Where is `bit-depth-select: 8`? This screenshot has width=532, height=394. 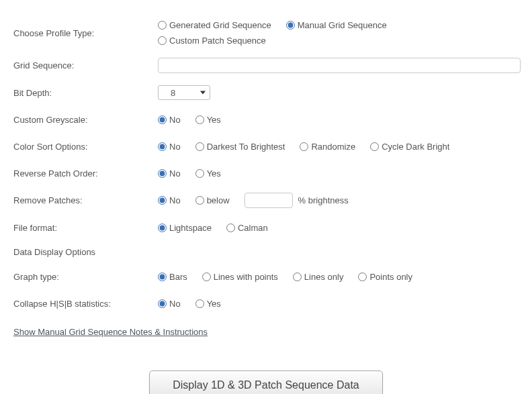
bit-depth-select: 8 is located at coordinates (184, 93).